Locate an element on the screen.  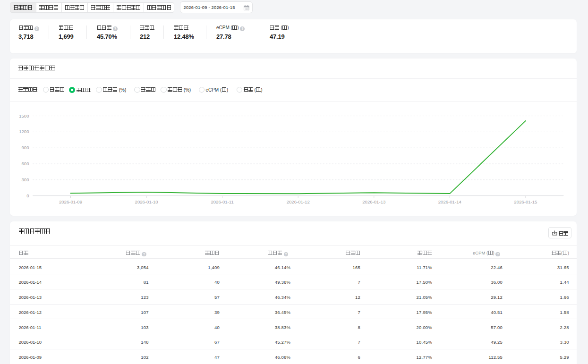
svg-text: 2026-01-12 is located at coordinates (298, 202).